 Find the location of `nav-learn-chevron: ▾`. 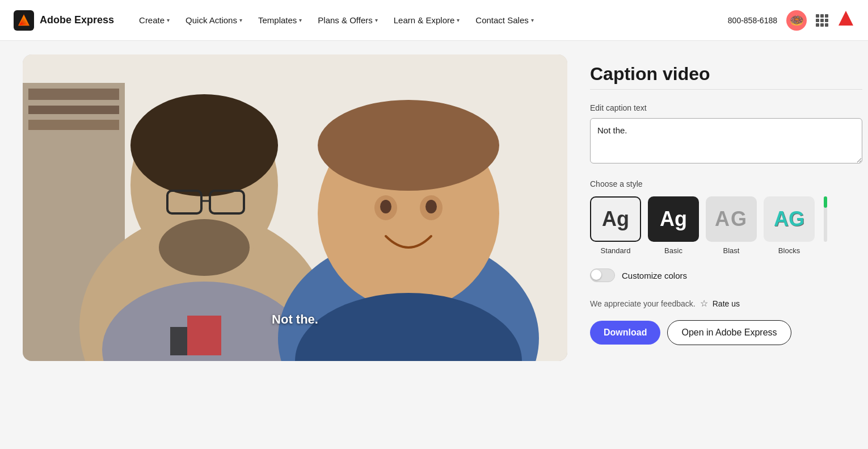

nav-learn-chevron: ▾ is located at coordinates (458, 20).